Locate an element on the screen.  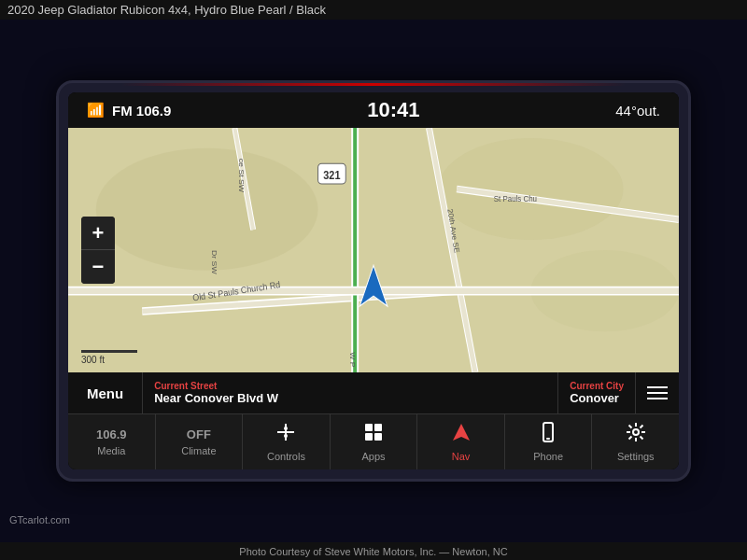
location-info: Current Street Near Conover Blvd W is located at coordinates (350, 393).